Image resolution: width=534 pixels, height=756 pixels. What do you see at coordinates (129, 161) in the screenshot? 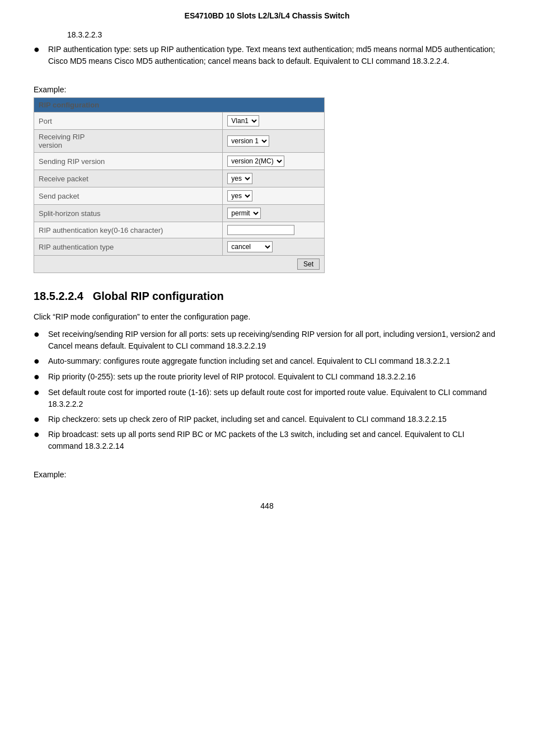
I see `sending-rip-label: Sending RIP version` at bounding box center [129, 161].